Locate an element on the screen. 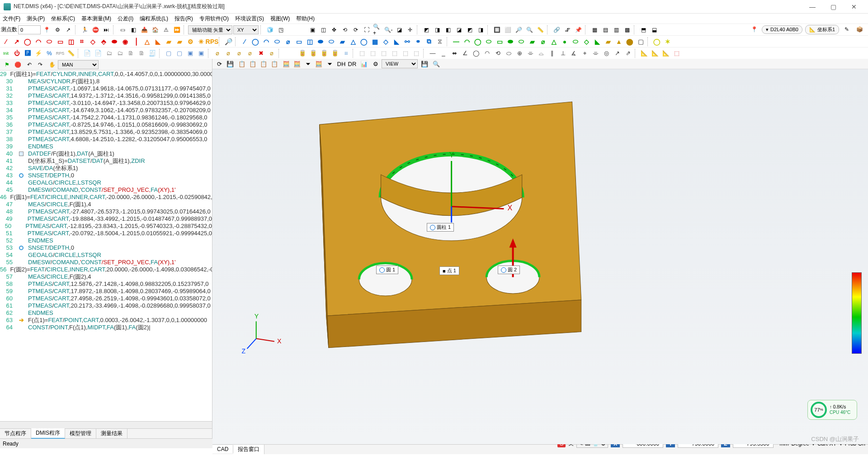  code-line: 53SNSET/DEPTH,0 is located at coordinates (106, 248).